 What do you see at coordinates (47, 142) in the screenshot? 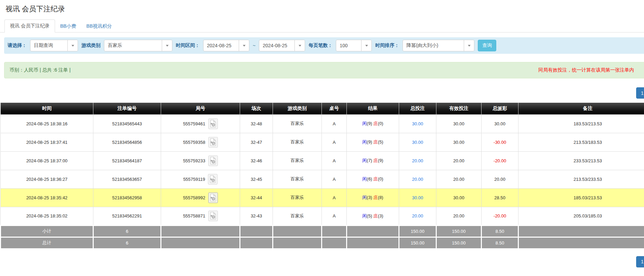
I see `cell-time: 2024-08-25 18:37:41` at bounding box center [47, 142].